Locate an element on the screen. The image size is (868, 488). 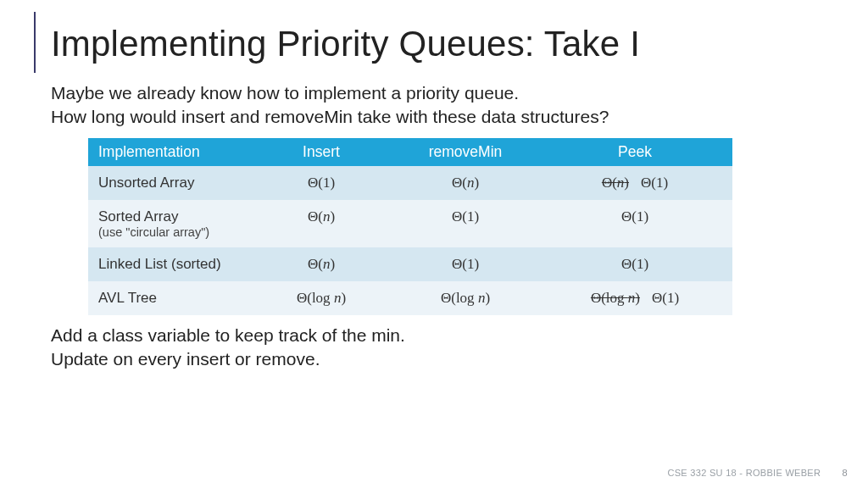
notes-text: Add a class variable to keep track of th… is located at coordinates (439, 347).